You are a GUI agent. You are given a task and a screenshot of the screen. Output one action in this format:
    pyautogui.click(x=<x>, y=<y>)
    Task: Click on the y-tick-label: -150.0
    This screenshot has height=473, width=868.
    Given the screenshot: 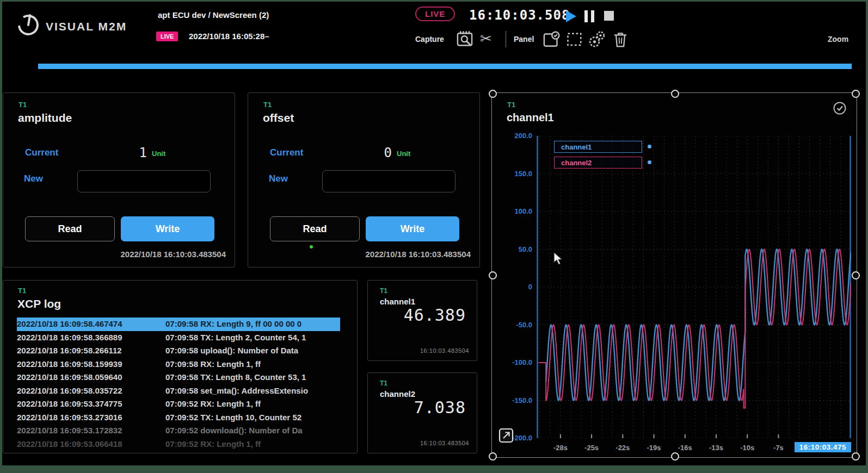 What is the action you would take?
    pyautogui.click(x=515, y=400)
    